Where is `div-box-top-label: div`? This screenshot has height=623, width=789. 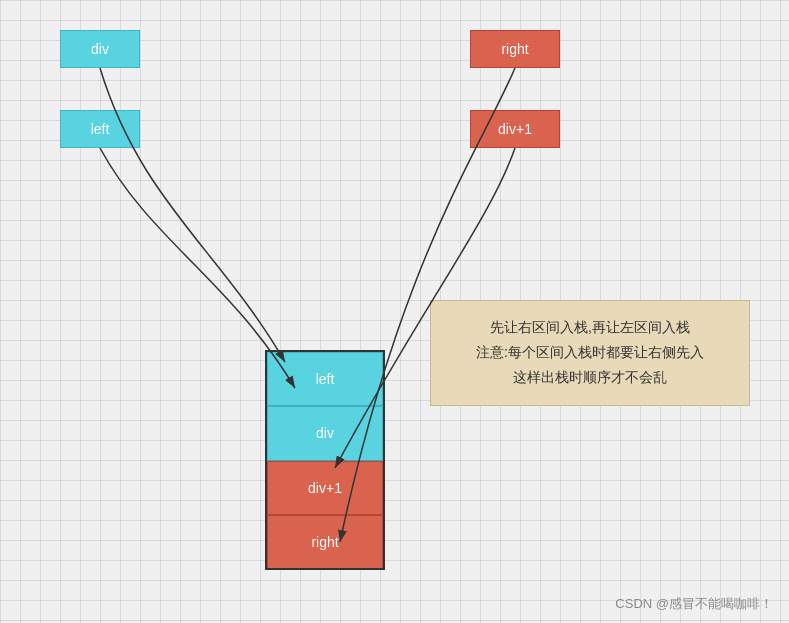
div-box-top-label: div is located at coordinates (100, 49).